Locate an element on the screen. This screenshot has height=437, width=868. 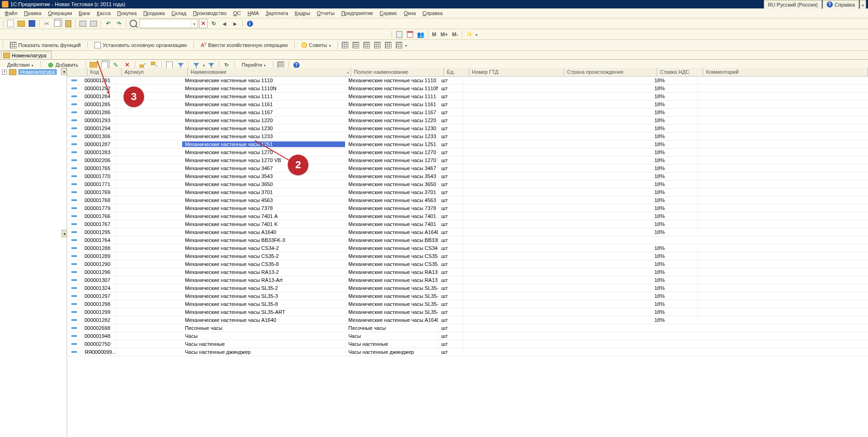
tree-midcollapse-button: ◂ is located at coordinates (64, 234).